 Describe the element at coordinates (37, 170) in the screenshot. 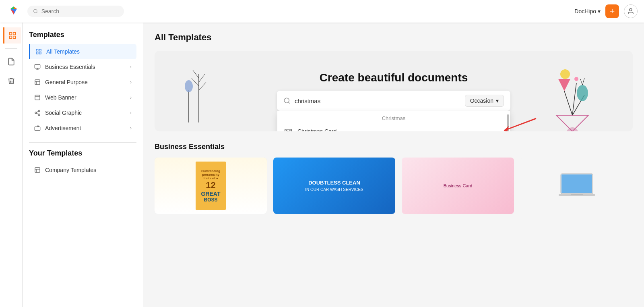

I see `company-templates-icon` at that location.